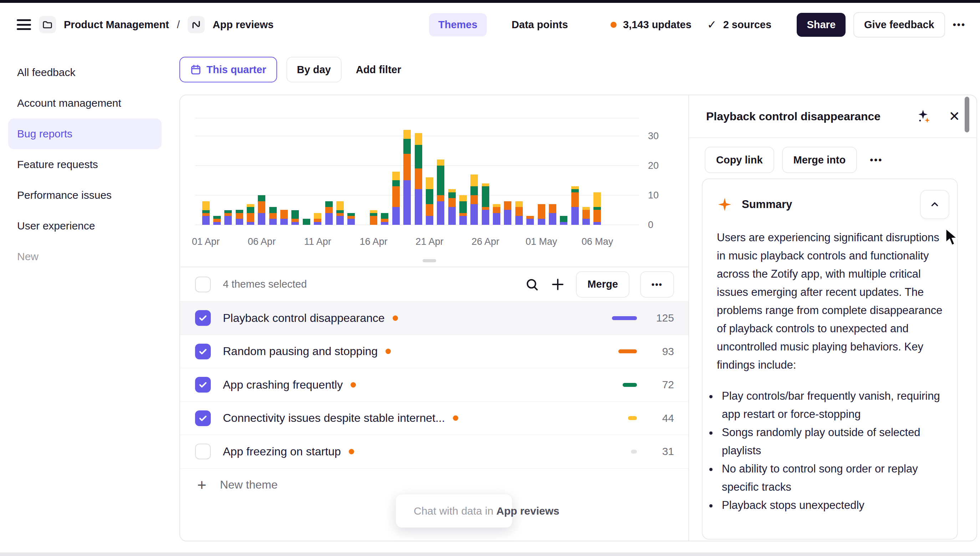 The height and width of the screenshot is (556, 980). Describe the element at coordinates (657, 284) in the screenshot. I see `list-more-button: •••` at that location.